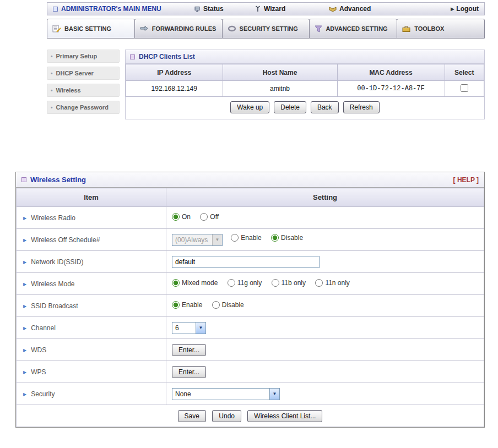  I want to click on menu-status: Status, so click(224, 9).